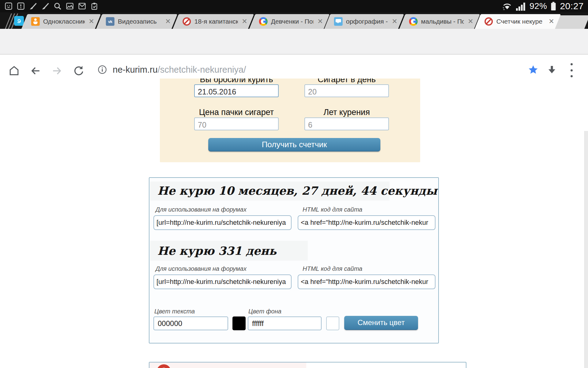  Describe the element at coordinates (51, 6) in the screenshot. I see `notification-icons` at that location.